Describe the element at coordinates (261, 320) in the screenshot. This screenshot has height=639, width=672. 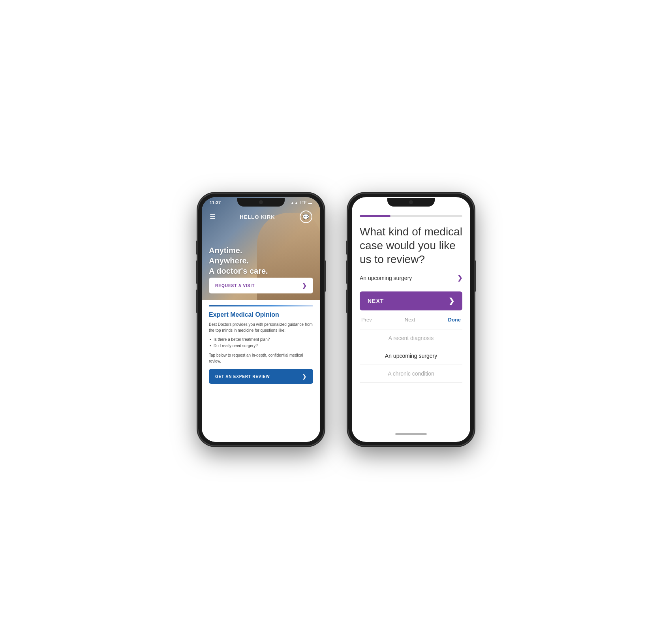
I see `phone-1-screen: 11:37 ▲▲ LTE ▬ ☰ HELLO KIRK 💬` at that location.